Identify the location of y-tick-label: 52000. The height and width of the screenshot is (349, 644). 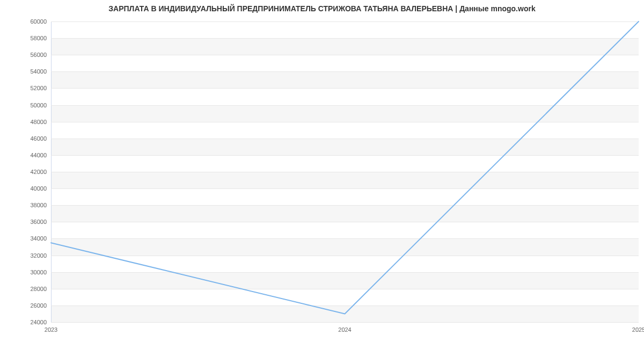
(39, 88).